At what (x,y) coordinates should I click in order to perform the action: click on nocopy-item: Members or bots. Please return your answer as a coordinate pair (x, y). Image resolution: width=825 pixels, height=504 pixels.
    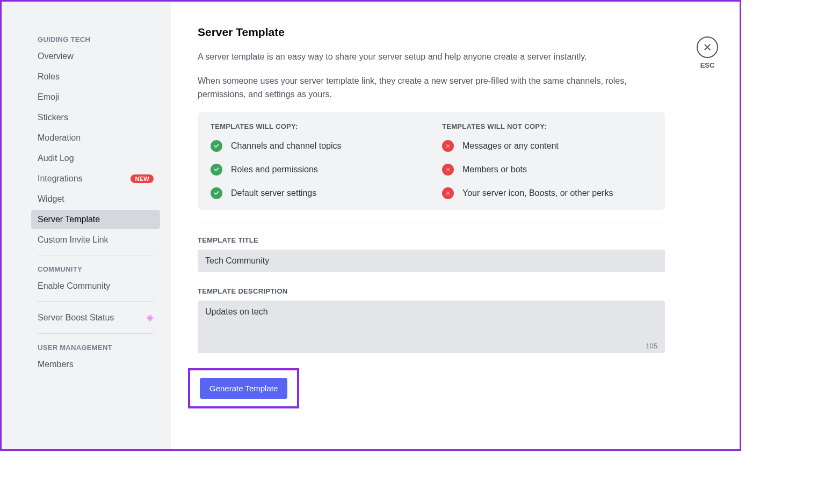
    Looking at the image, I should click on (547, 170).